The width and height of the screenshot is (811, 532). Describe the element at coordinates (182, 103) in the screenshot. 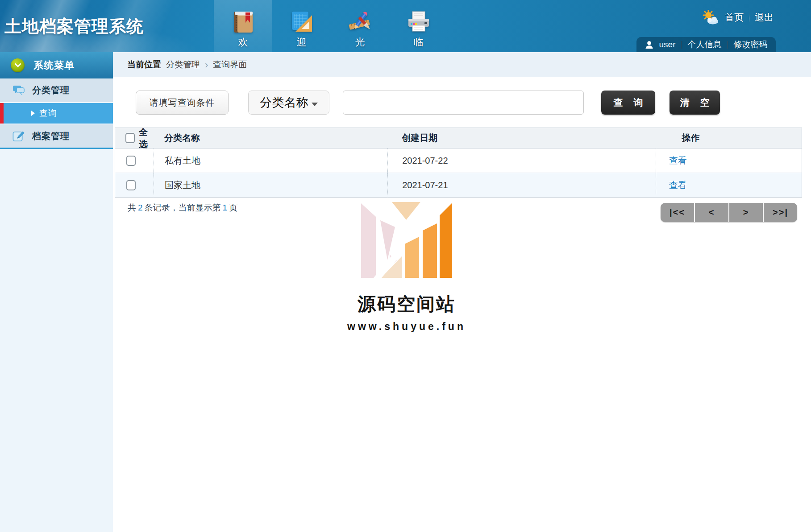

I see `query-condition-hint-button: 请填写查询条件` at that location.